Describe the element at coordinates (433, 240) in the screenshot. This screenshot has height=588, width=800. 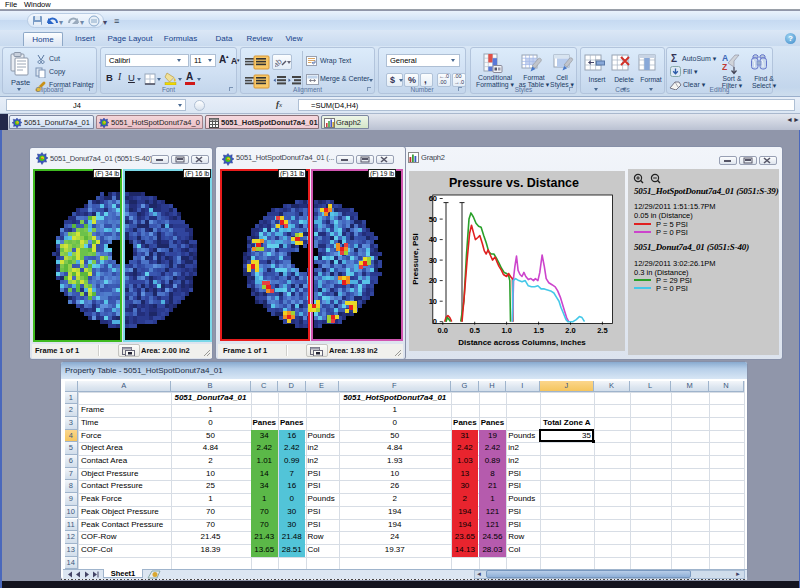
I see `svg-text: 40` at that location.